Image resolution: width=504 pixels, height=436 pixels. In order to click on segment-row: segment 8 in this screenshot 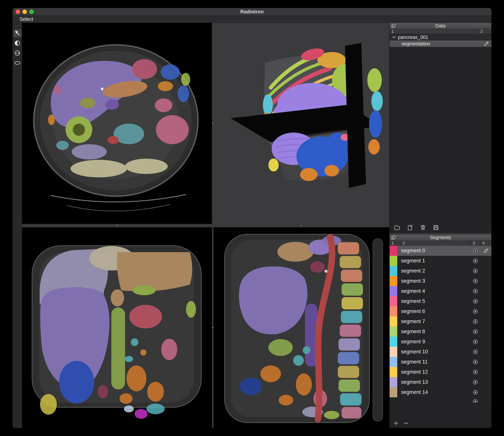, I will do `click(441, 332)`.